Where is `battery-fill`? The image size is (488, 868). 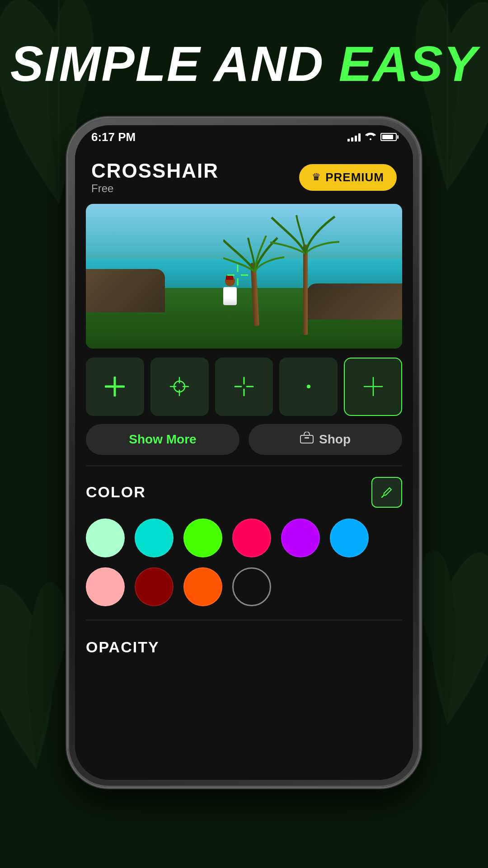
battery-fill is located at coordinates (388, 137).